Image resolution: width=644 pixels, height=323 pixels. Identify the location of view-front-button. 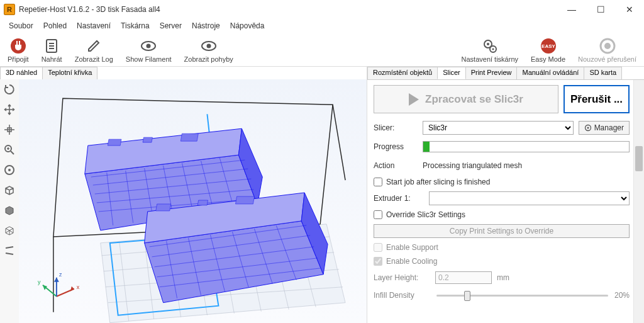
(9, 210).